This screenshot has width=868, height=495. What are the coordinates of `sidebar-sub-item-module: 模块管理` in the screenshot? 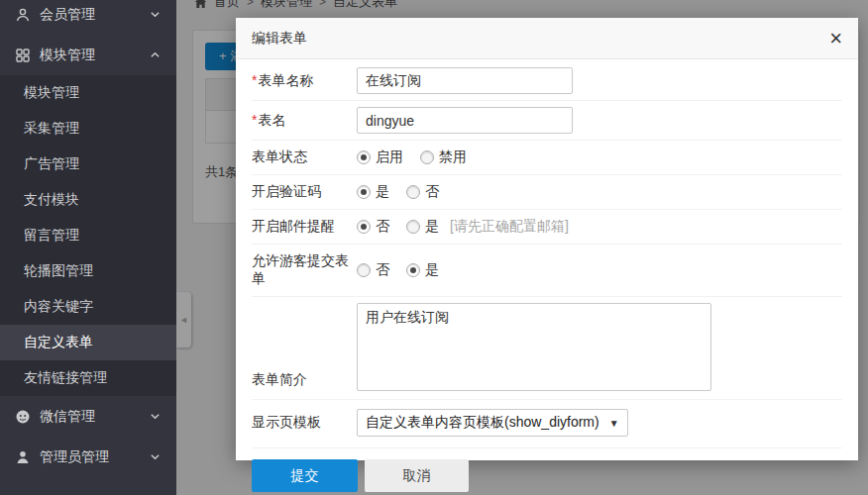 It's located at (88, 93).